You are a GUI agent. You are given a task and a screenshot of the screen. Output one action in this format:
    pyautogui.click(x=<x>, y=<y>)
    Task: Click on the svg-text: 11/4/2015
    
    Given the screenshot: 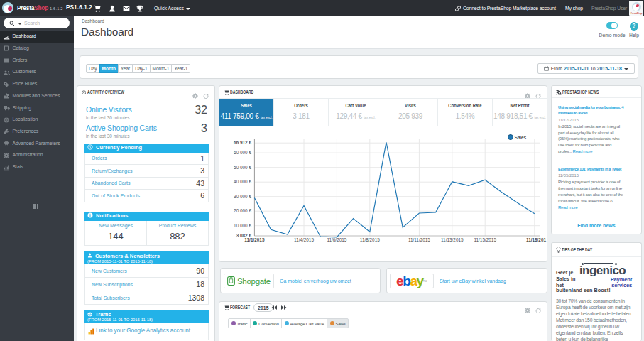 What is the action you would take?
    pyautogui.click(x=304, y=240)
    